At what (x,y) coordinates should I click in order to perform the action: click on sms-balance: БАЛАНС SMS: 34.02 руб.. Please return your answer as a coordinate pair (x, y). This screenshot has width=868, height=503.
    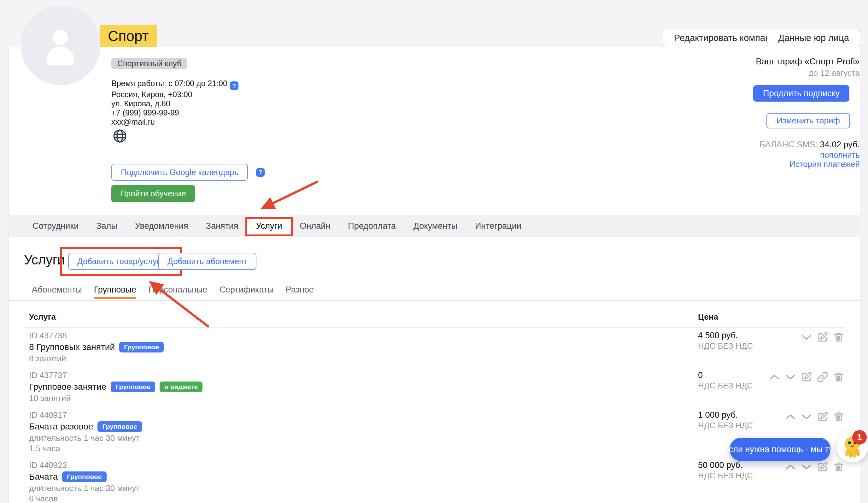
    Looking at the image, I should click on (809, 145).